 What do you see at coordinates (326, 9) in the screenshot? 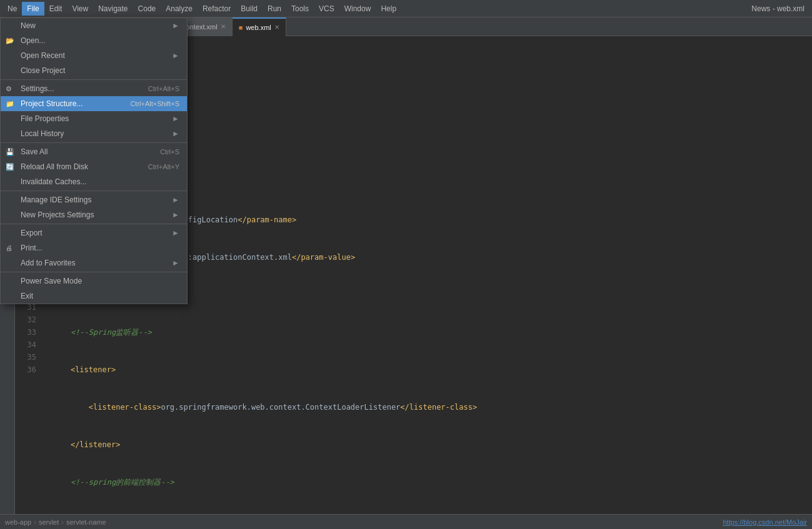
I see `vcs-menu-button: VCS` at bounding box center [326, 9].